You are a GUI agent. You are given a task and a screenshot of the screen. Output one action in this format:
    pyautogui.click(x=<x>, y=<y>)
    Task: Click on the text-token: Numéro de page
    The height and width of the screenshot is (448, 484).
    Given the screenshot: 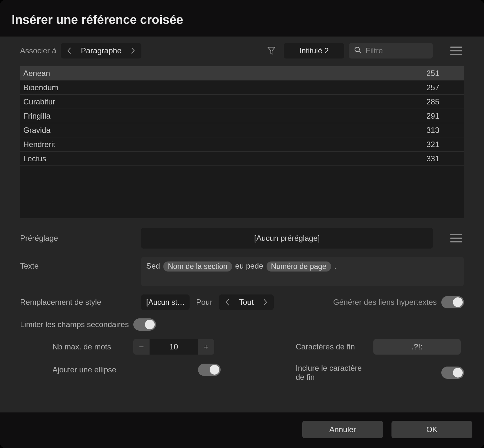 What is the action you would take?
    pyautogui.click(x=299, y=266)
    